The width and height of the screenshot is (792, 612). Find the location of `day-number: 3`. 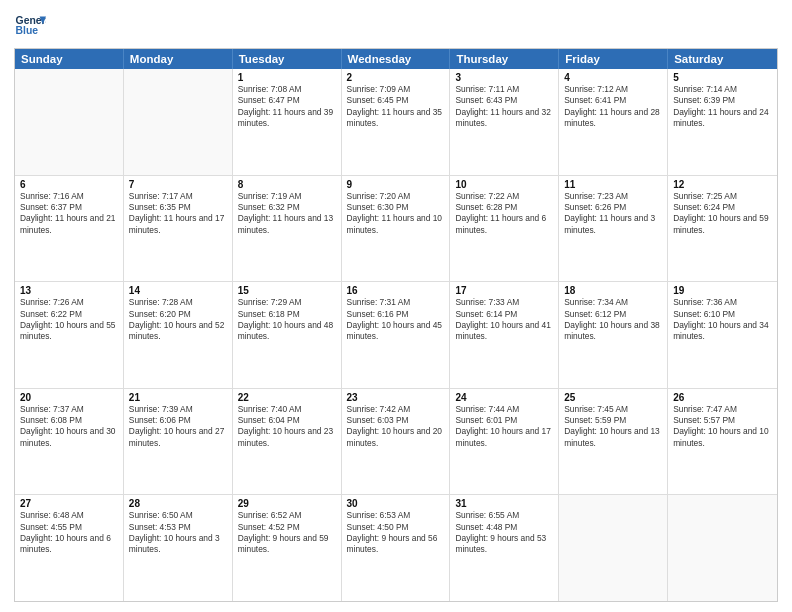

day-number: 3 is located at coordinates (504, 78).